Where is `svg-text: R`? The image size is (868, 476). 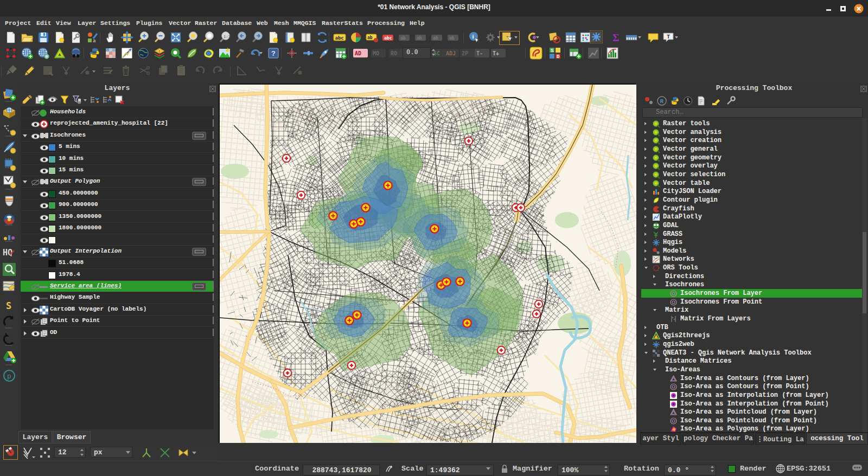
svg-text: R is located at coordinates (662, 101).